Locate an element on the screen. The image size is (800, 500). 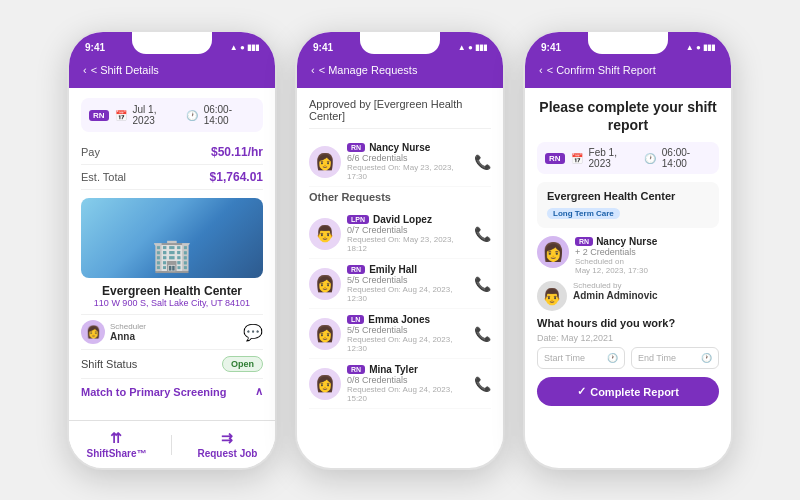
scheduler-label: Scheduler is located at coordinates (128, 326).